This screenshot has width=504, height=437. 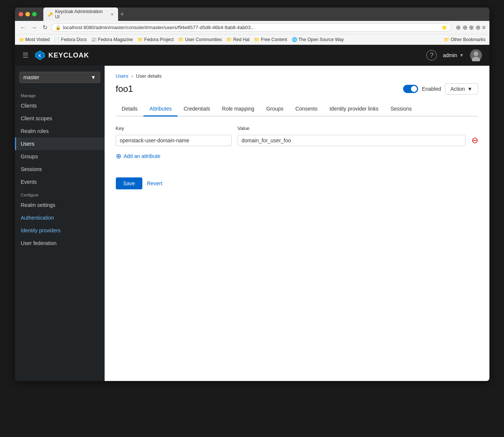 What do you see at coordinates (123, 14) in the screenshot?
I see `new-tab-button: +` at bounding box center [123, 14].